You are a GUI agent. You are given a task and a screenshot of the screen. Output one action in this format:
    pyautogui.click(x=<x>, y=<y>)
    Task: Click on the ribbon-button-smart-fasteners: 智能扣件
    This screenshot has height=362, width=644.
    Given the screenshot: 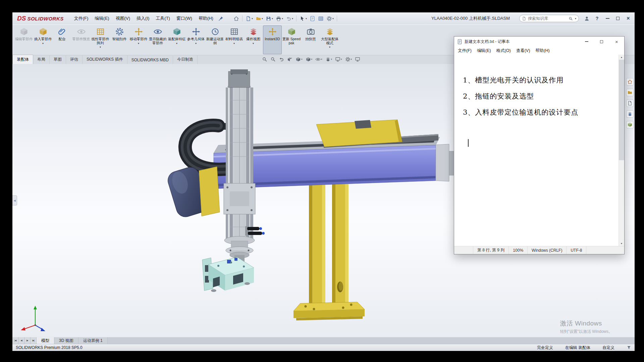 What is the action you would take?
    pyautogui.click(x=119, y=40)
    